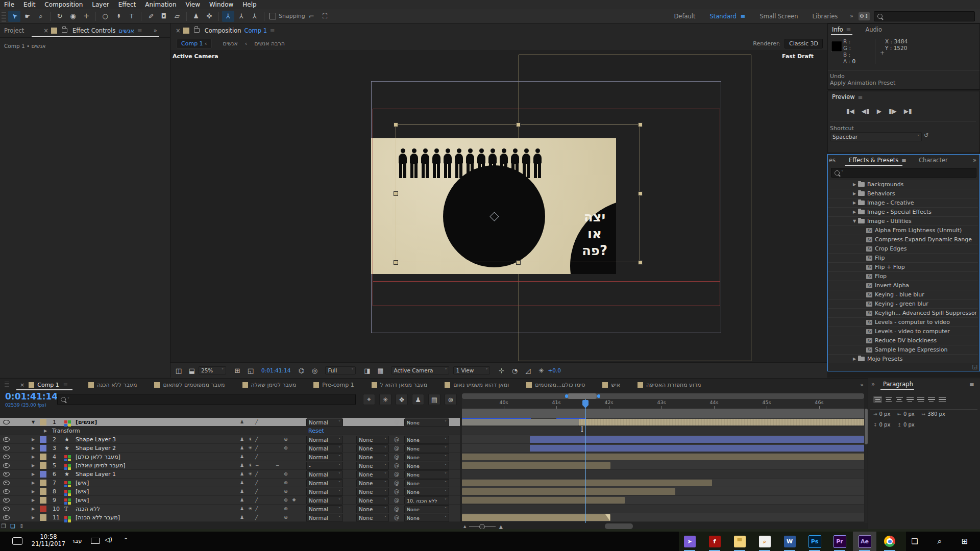  I want to click on taskbar-start-icon: ⊞, so click(965, 541).